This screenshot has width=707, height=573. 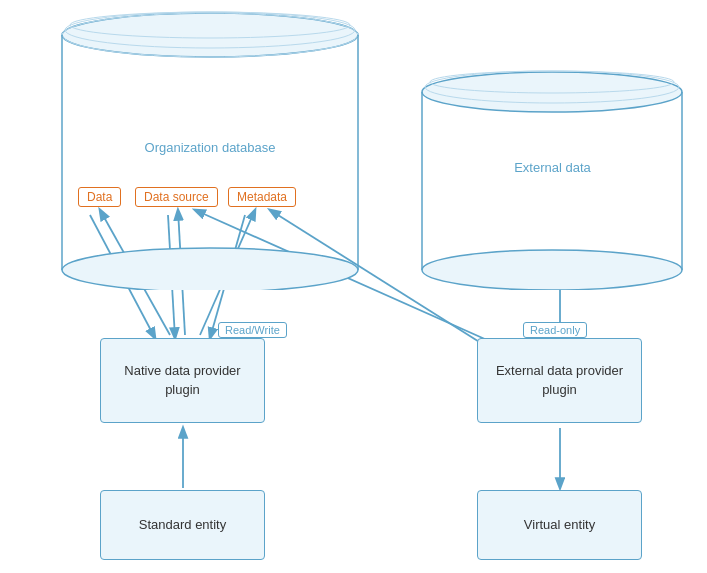 What do you see at coordinates (560, 525) in the screenshot?
I see `virtual-entity-label: Virtual entity` at bounding box center [560, 525].